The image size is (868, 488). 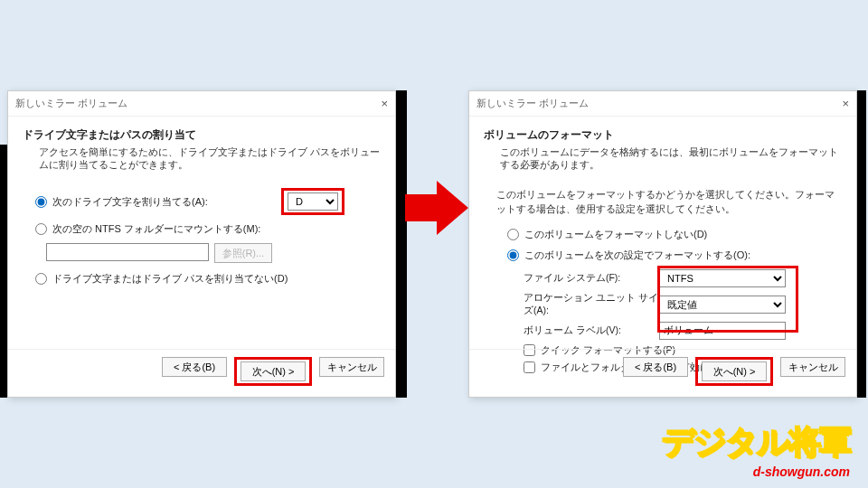 What do you see at coordinates (170, 278) in the screenshot?
I see `radio-none-label: ドライブ文字またはドライブ パスを割り当てない(D)` at bounding box center [170, 278].